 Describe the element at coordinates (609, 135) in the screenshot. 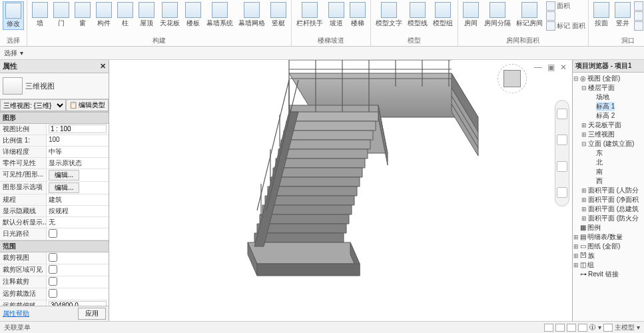

I see `tree-node: ⊞三维视图` at that location.